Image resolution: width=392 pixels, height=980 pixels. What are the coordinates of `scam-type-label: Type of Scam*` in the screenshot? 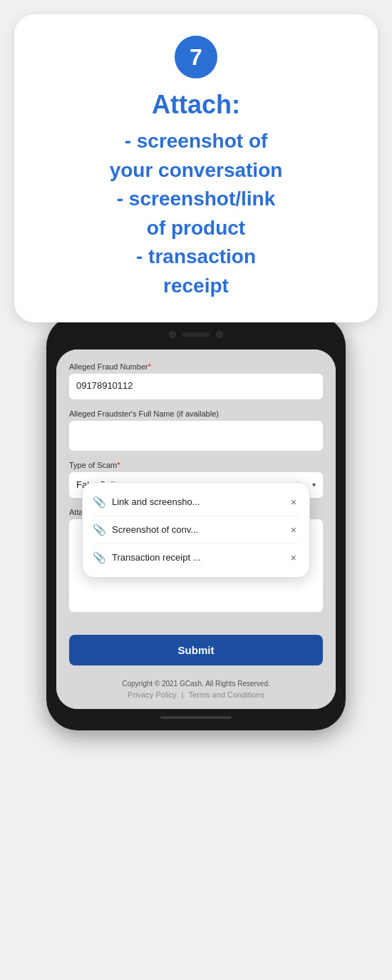 It's located at (196, 465).